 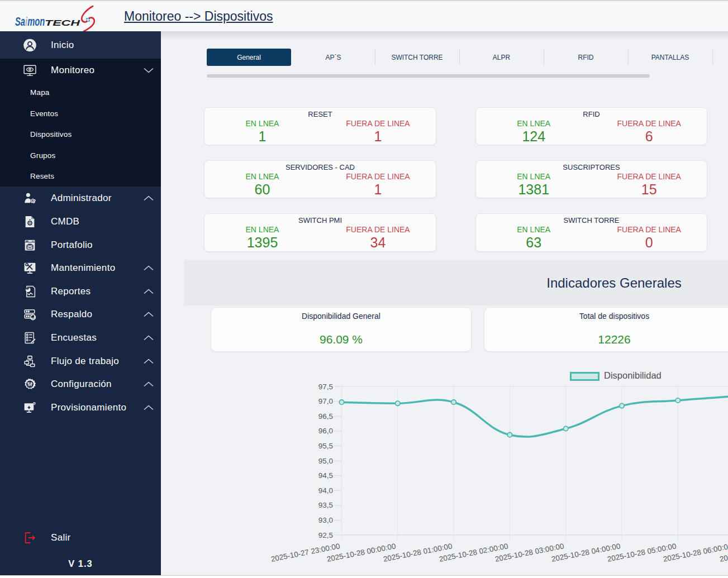 What do you see at coordinates (326, 490) in the screenshot?
I see `svg-text: 94,0` at bounding box center [326, 490].